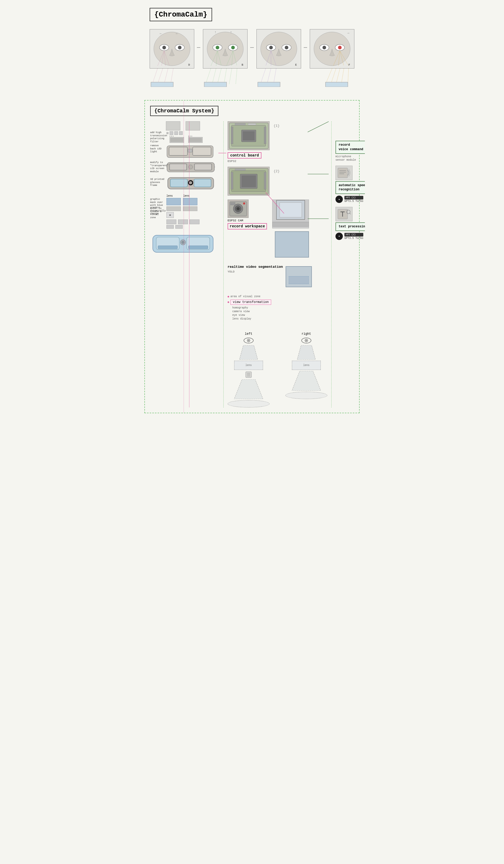 Image resolution: width=504 pixels, height=864 pixels. I want to click on svg-text: F, so click(349, 65).